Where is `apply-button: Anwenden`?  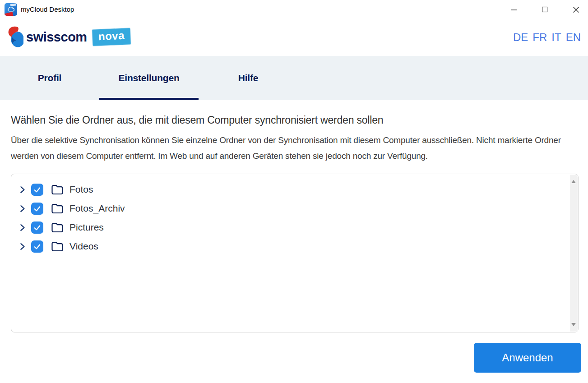
apply-button: Anwenden is located at coordinates (528, 358).